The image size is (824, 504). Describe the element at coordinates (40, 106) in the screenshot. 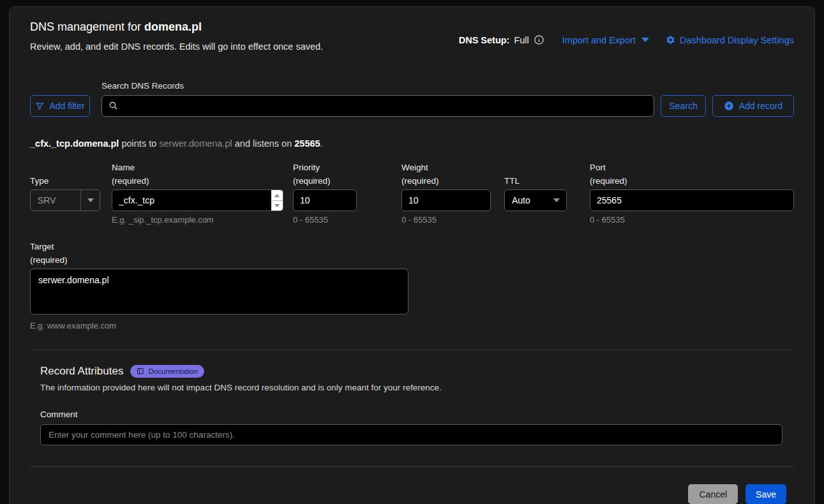

I see `filter-icon` at that location.